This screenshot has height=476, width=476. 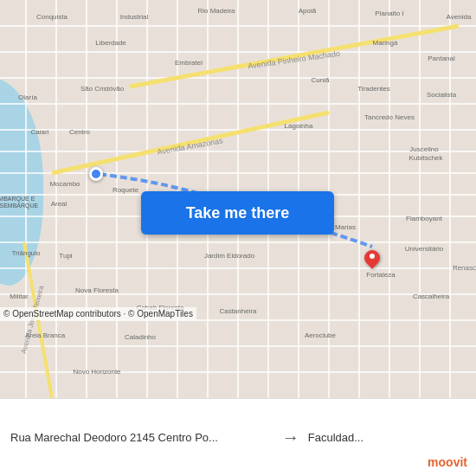 What do you see at coordinates (19, 206) in the screenshot?
I see `svg-text: DESEMBARQUE` at bounding box center [19, 206].